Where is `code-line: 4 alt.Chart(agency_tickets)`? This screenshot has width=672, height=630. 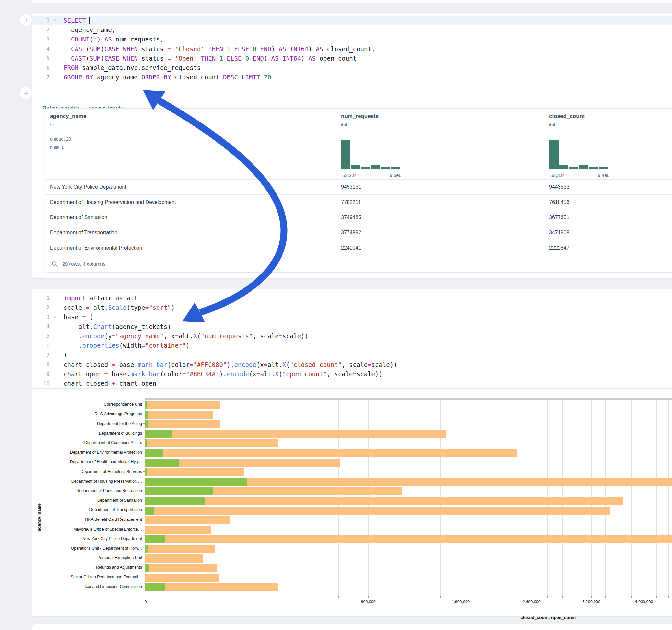 code-line: 4 alt.Chart(agency_tickets) is located at coordinates (352, 326).